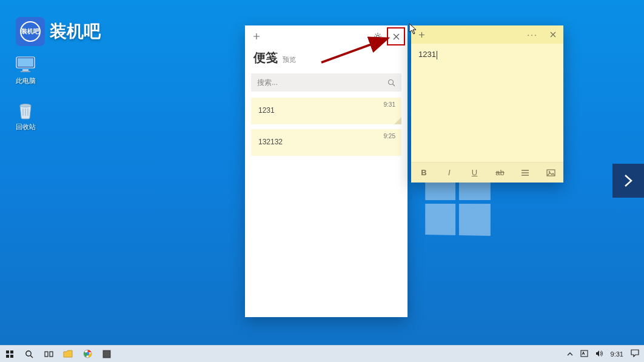  I want to click on ime-button, so click(585, 354).